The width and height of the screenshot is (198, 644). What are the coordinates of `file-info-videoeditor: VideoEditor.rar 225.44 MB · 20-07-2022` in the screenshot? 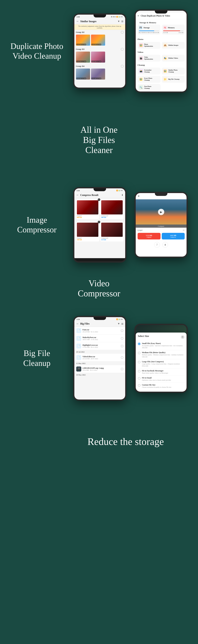 It's located at (102, 358).